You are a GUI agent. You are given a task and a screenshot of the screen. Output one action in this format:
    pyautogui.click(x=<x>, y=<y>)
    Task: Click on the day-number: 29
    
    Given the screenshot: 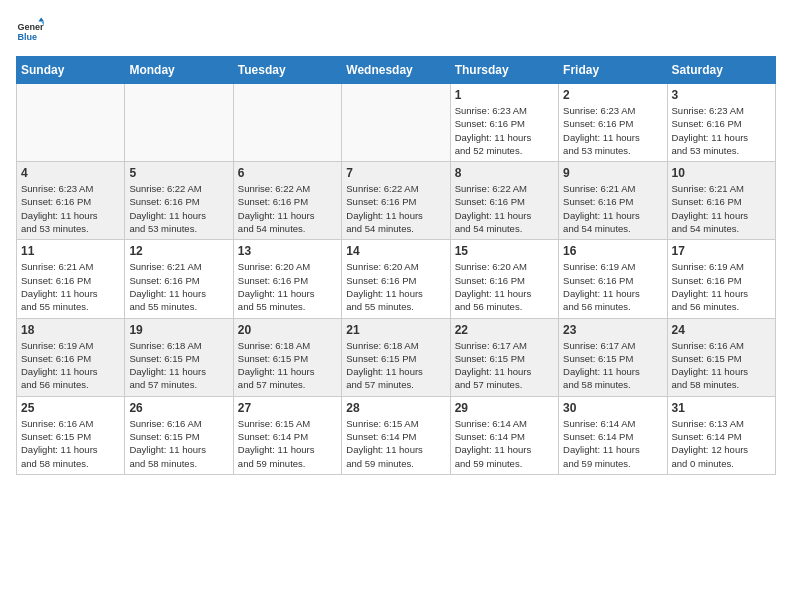 What is the action you would take?
    pyautogui.click(x=504, y=408)
    